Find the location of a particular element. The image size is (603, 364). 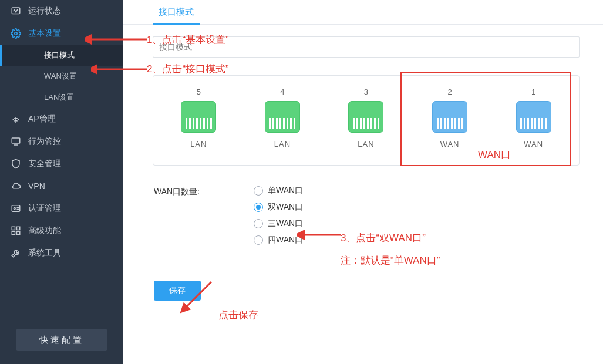

save-button: 保存 is located at coordinates (177, 291).